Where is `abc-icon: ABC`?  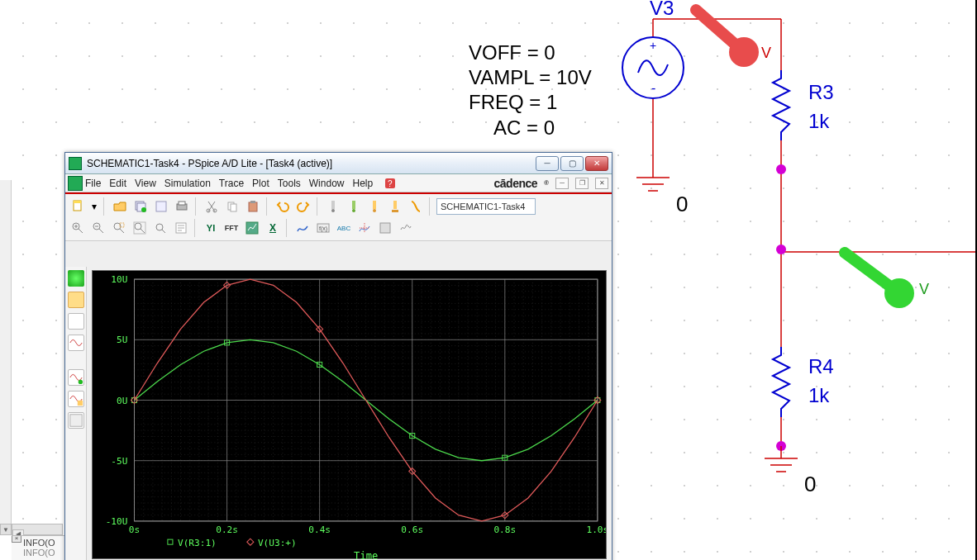
abc-icon: ABC is located at coordinates (344, 228).